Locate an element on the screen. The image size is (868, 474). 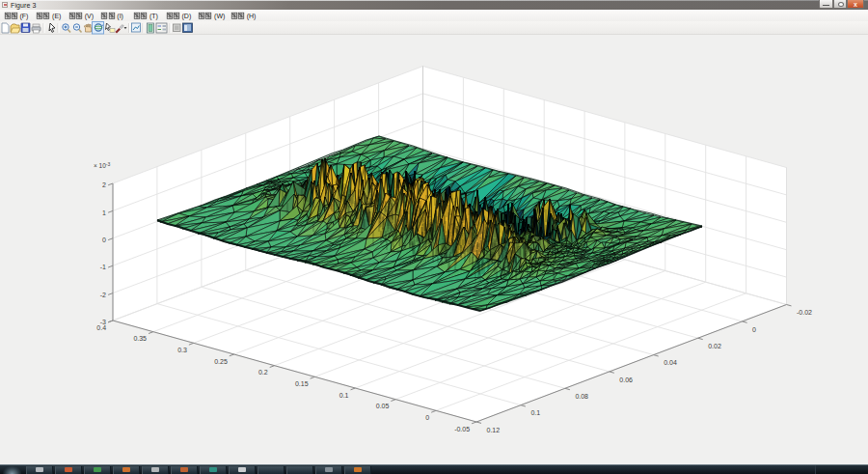
svg-text: 0.35 is located at coordinates (140, 338).